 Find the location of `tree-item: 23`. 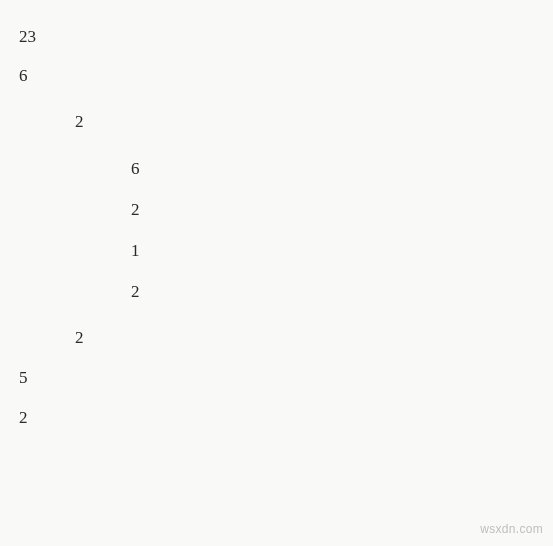

tree-item: 23 is located at coordinates (28, 36).